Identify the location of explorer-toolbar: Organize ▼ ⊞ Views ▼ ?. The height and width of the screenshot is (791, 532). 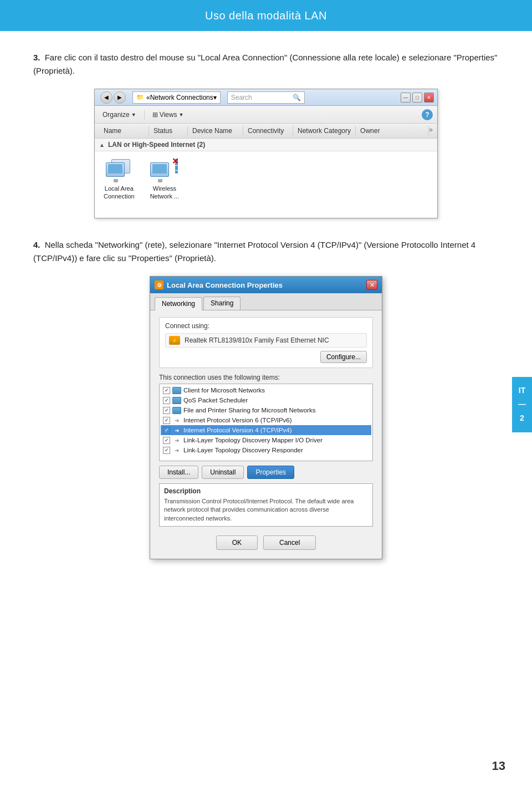
(266, 115).